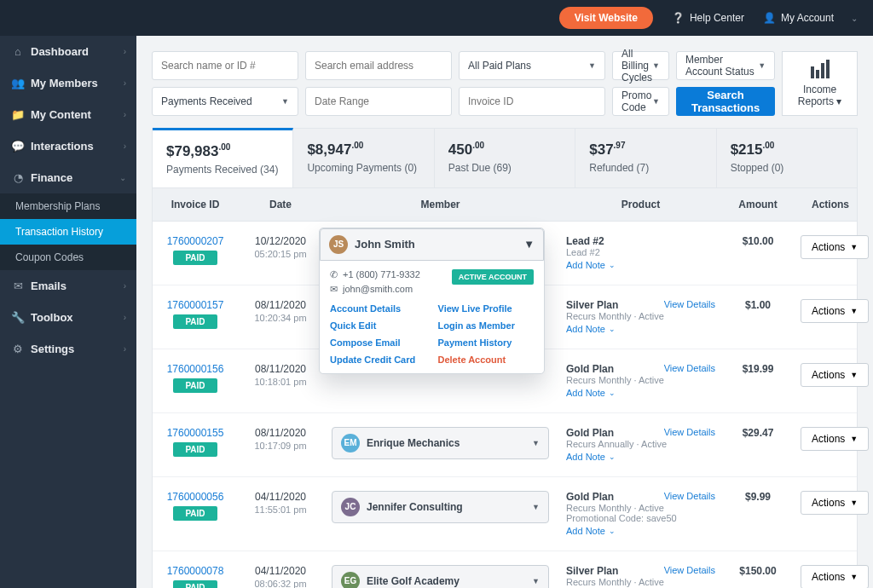 The image size is (873, 588). Describe the element at coordinates (68, 51) in the screenshot. I see `nav-dashboard: ⌂Dashboard›` at that location.